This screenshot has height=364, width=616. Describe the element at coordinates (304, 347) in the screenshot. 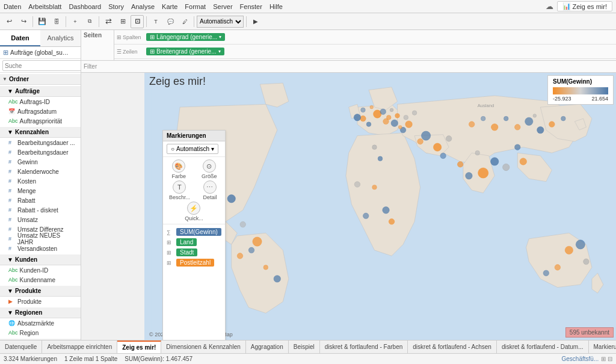

I see `tab-beispiel: Beispiel` at that location.